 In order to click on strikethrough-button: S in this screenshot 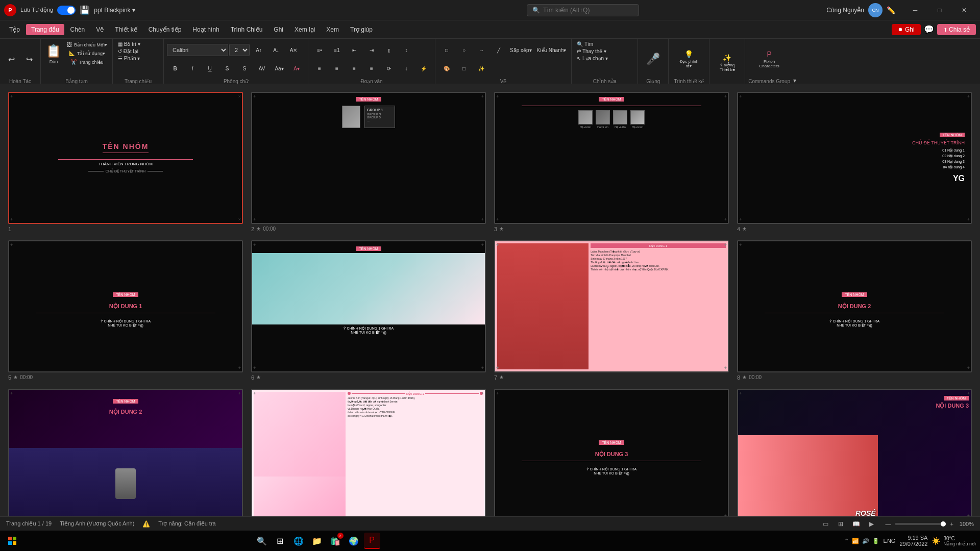, I will do `click(227, 68)`.